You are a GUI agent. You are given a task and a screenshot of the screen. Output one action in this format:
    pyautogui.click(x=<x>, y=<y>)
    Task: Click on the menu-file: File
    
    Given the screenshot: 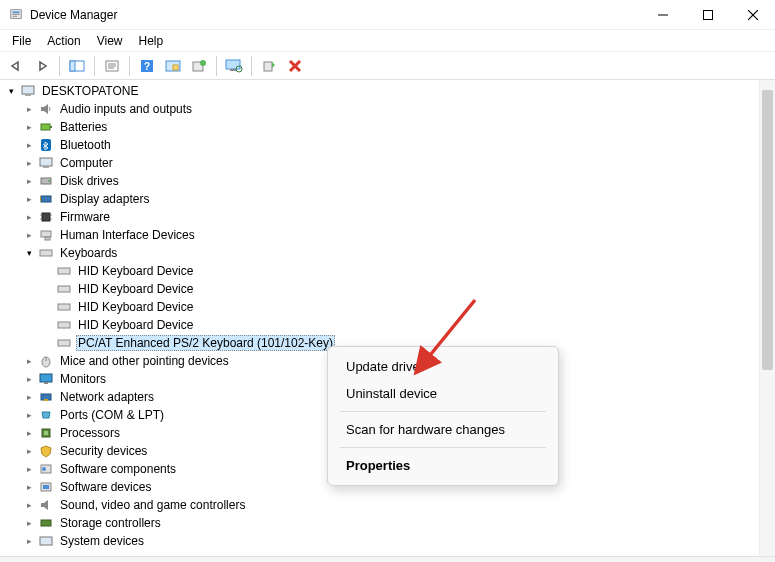 What is the action you would take?
    pyautogui.click(x=22, y=41)
    